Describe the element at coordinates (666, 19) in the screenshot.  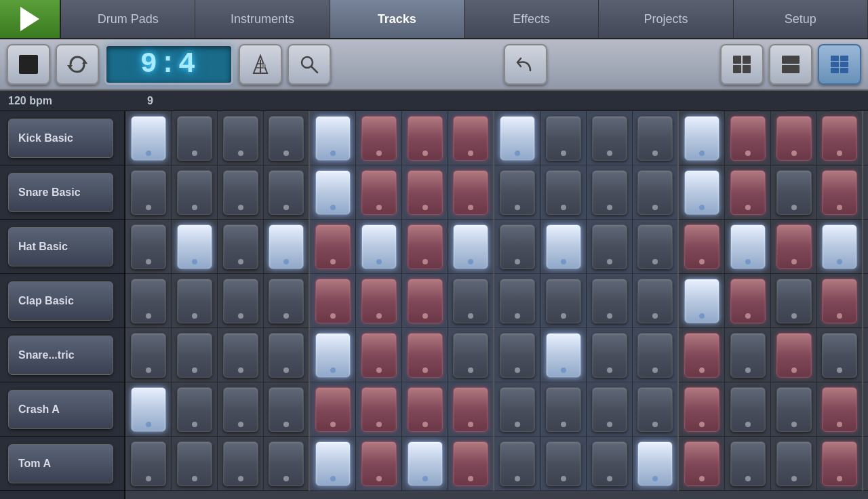
I see `tab-projects: Projects` at that location.